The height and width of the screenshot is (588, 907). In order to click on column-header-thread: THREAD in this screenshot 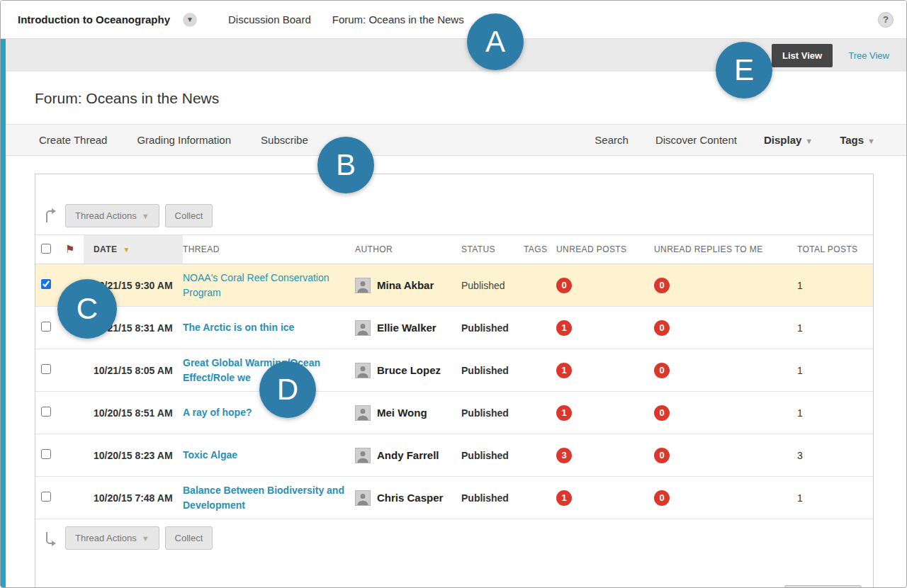, I will do `click(269, 249)`.